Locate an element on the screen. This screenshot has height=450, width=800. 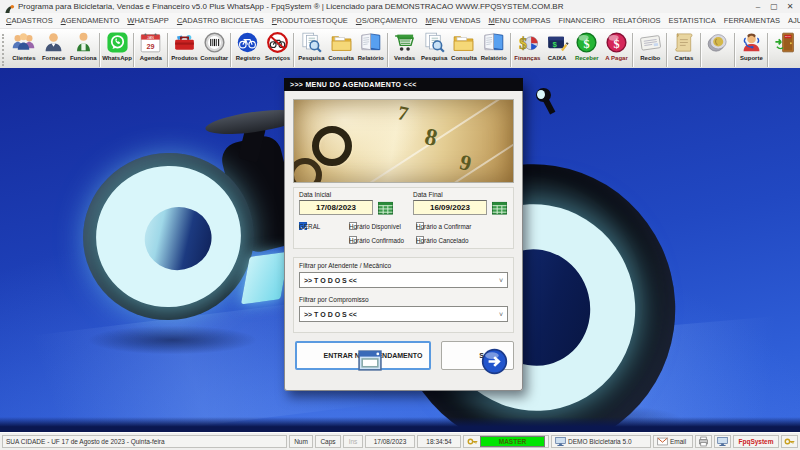
status-caps: Caps is located at coordinates (328, 442).